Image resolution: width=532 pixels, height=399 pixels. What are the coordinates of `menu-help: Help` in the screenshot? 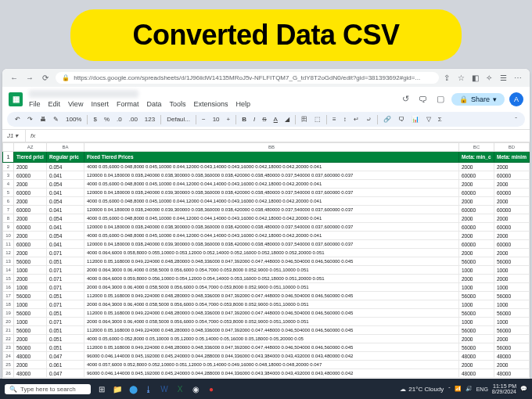 It's located at (243, 104).